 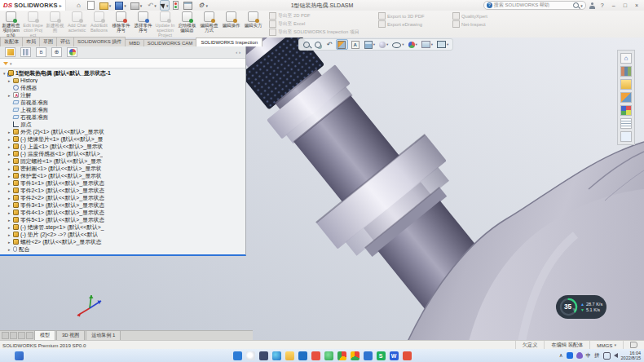 I want to click on unit-caret-icon: ▾, so click(x=615, y=345).